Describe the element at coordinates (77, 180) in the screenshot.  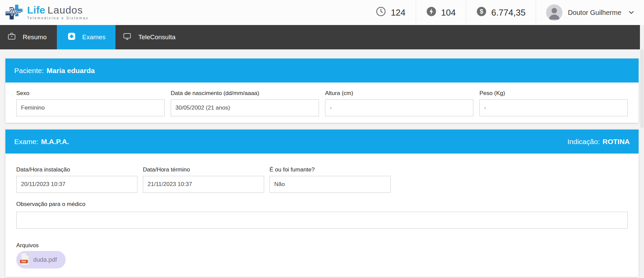
I see `field-data-instalacao: Data/Hora instalação` at that location.